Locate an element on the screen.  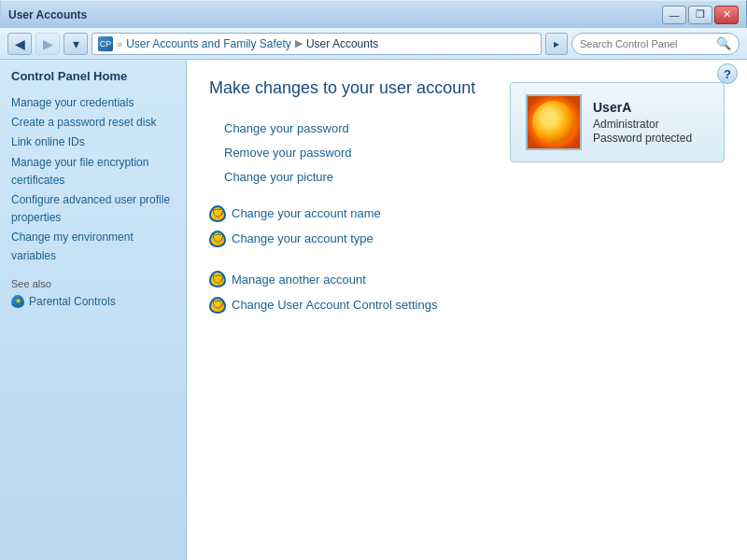
control-panel-icon: CP is located at coordinates (106, 44).